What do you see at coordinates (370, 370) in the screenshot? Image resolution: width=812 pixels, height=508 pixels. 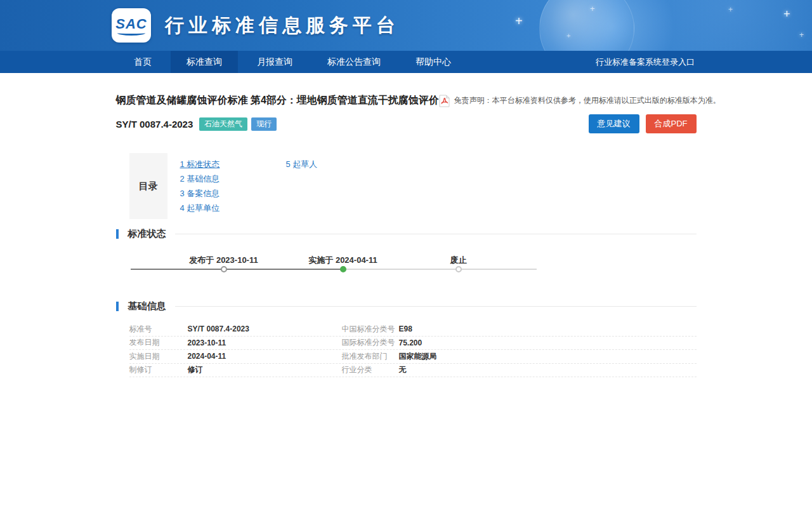 I see `info-label: 行业分类` at bounding box center [370, 370].